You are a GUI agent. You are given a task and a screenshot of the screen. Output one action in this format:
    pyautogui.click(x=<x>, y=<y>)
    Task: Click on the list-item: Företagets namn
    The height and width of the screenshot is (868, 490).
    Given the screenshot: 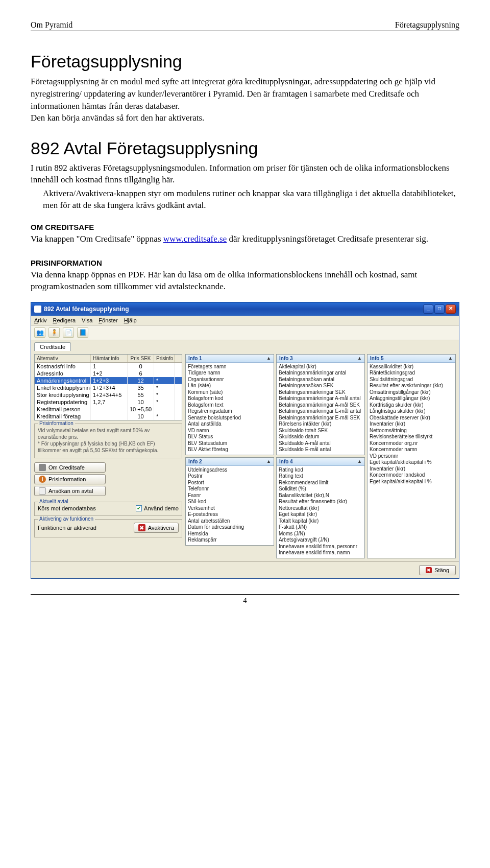 What is the action you would take?
    pyautogui.click(x=230, y=367)
    